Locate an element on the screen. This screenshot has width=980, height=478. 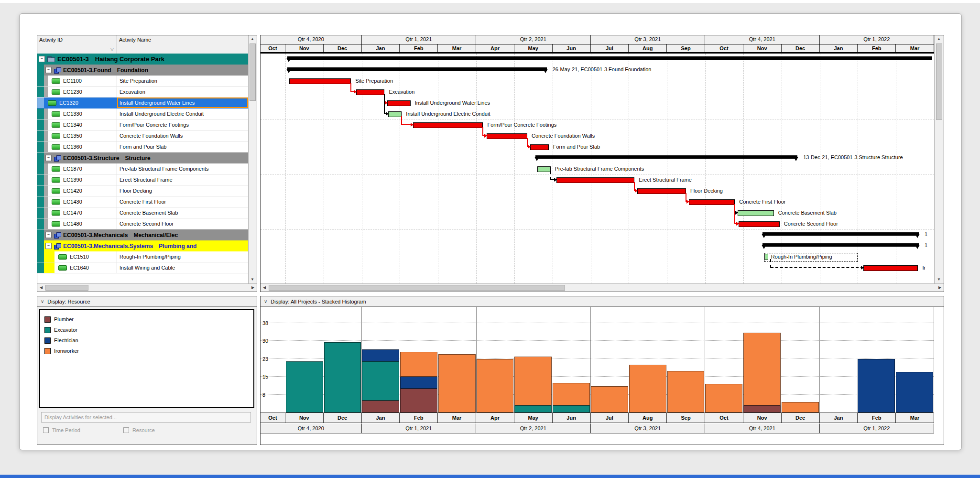
activity-id-cell: EC1870 is located at coordinates (82, 169).